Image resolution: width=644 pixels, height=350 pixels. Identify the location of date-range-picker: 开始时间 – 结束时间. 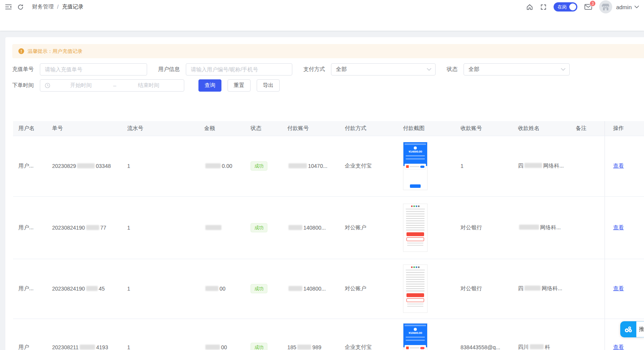
(112, 85).